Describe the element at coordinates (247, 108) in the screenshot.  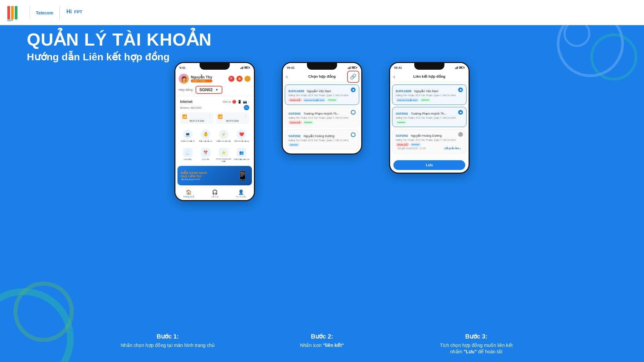
I see `refresh-btn: ↻` at that location.